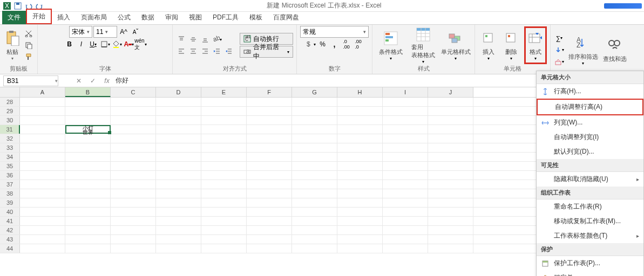  Describe the element at coordinates (323, 44) in the screenshot. I see `percent-icon: %` at that location.